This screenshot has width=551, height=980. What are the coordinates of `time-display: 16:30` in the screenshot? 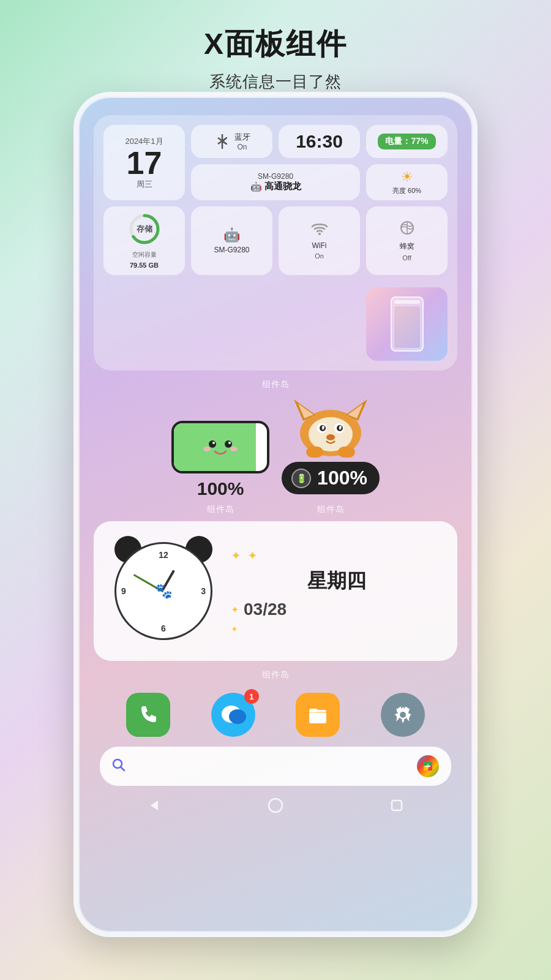 It's located at (320, 141).